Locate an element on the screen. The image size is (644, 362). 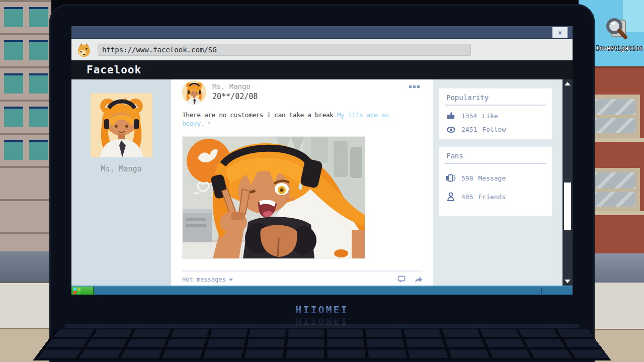
friends-stat: 405 Friends is located at coordinates (496, 197).